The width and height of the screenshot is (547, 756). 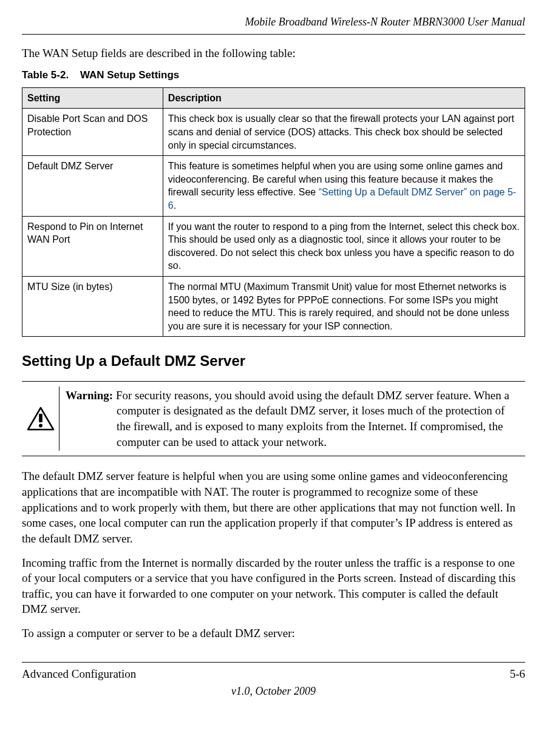 What do you see at coordinates (93, 98) in the screenshot?
I see `col-header-setting: Setting` at bounding box center [93, 98].